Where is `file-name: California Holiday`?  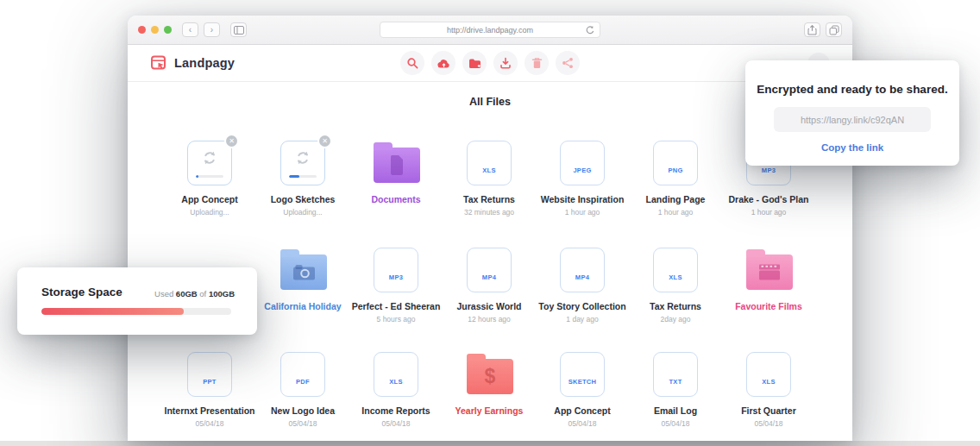
file-name: California Holiday is located at coordinates (302, 306).